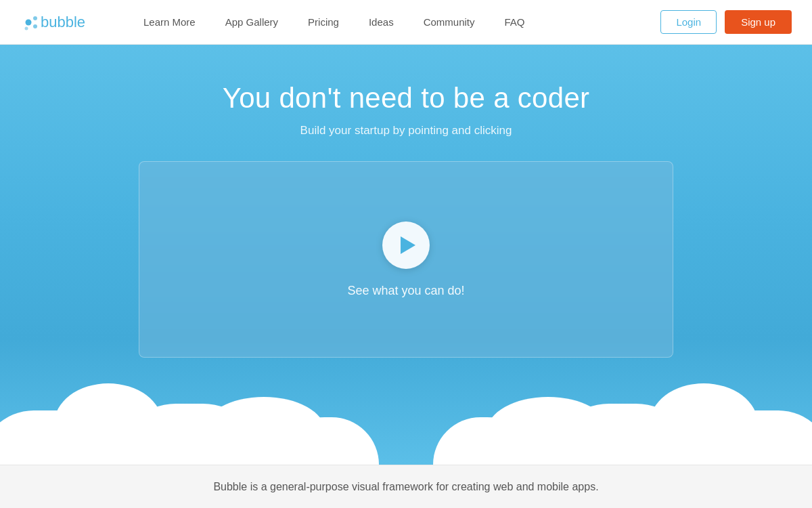 Image resolution: width=812 pixels, height=508 pixels. What do you see at coordinates (169, 22) in the screenshot?
I see `nav-learn-more: Learn More` at bounding box center [169, 22].